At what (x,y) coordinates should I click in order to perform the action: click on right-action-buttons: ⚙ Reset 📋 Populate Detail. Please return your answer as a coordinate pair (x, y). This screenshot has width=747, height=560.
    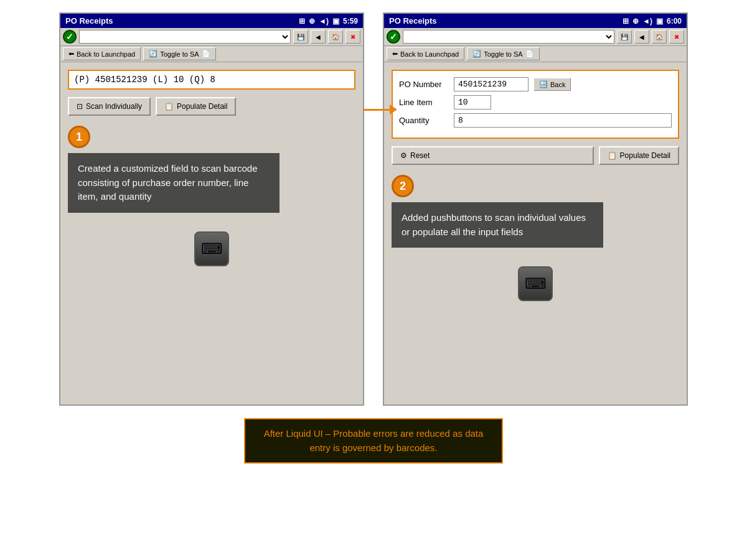
    Looking at the image, I should click on (535, 156).